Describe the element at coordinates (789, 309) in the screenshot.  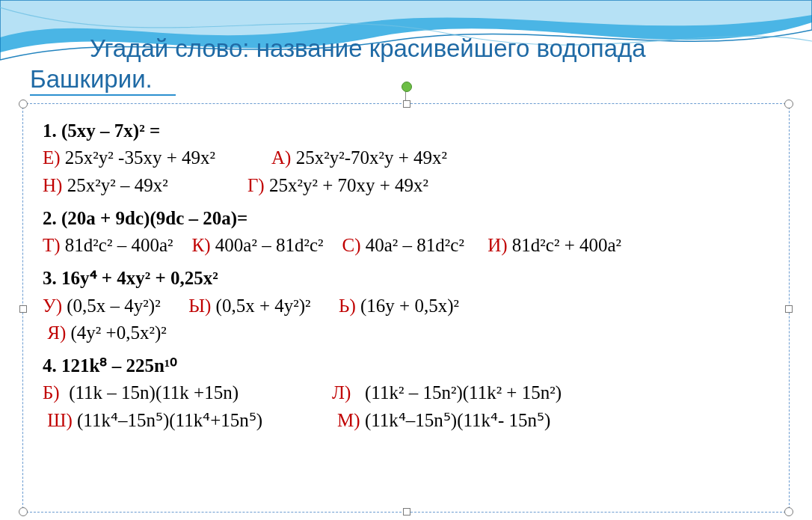
I see `resize-handle-mr` at that location.